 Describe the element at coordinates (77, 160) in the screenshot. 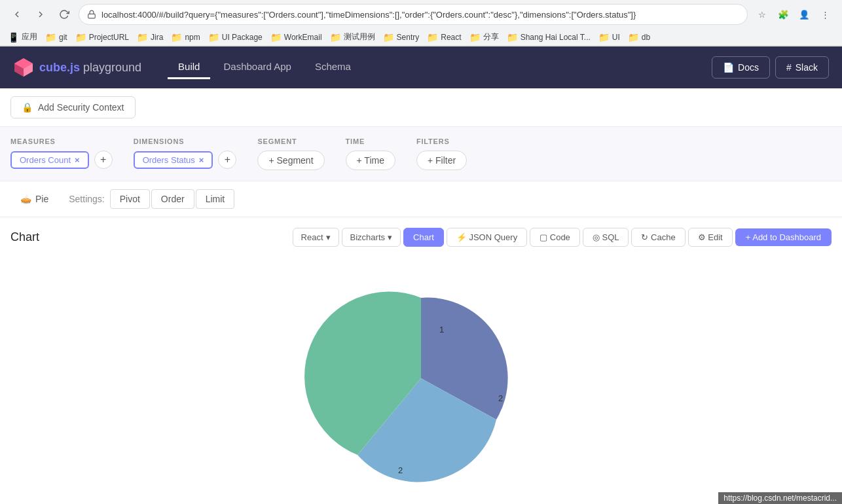

I see `orders-count-remove-button: ×` at that location.